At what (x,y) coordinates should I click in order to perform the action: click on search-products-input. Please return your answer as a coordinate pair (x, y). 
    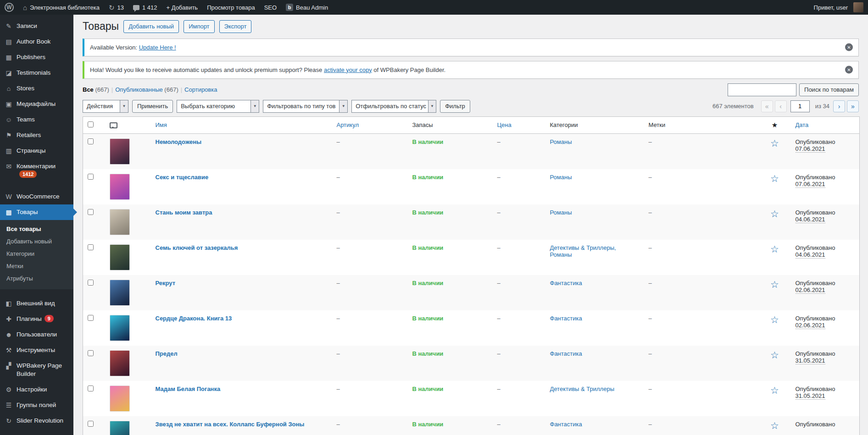
    Looking at the image, I should click on (762, 90).